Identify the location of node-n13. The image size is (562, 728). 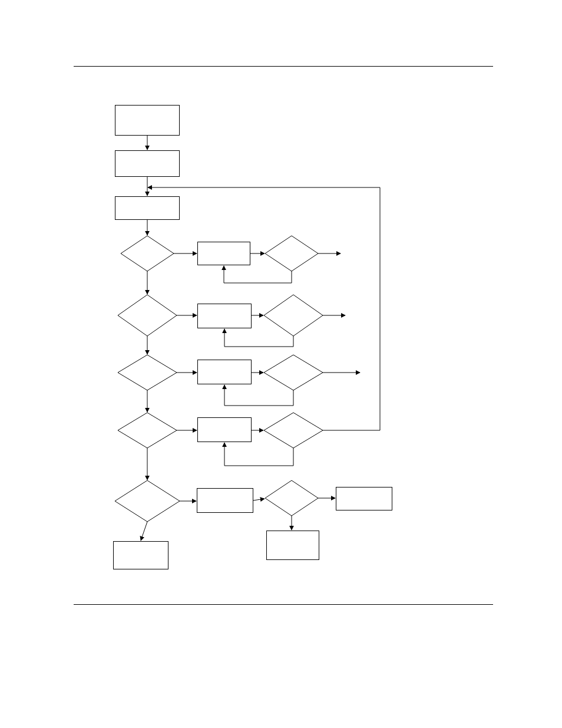
(147, 430).